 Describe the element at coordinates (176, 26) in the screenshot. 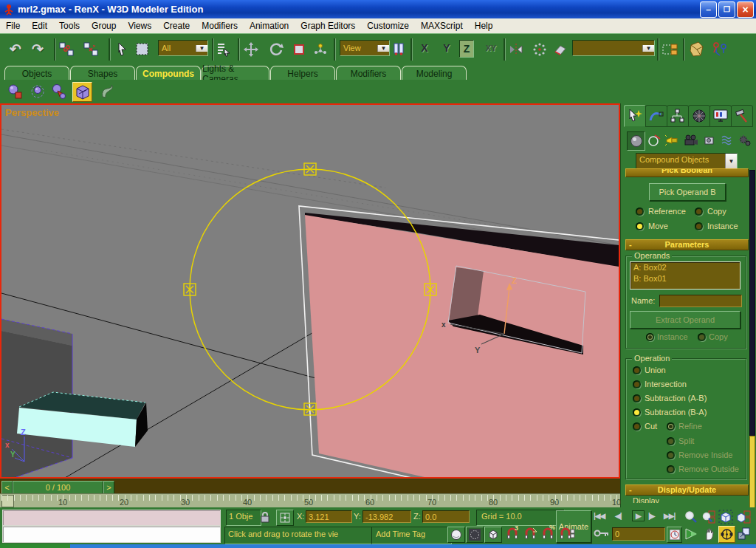

I see `menu-create: Create` at that location.